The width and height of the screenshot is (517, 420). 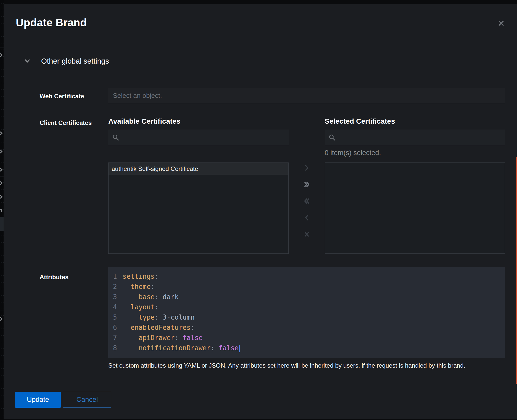 What do you see at coordinates (307, 366) in the screenshot?
I see `attributes-help-text: Set custom attributes using YAML or JSON…` at bounding box center [307, 366].